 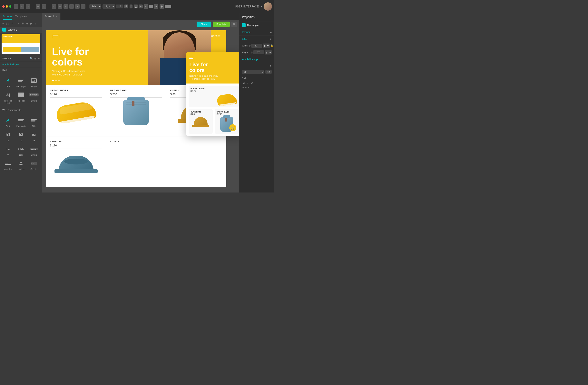 I want to click on basic-group-header: Basic ▾, so click(x=21, y=70).